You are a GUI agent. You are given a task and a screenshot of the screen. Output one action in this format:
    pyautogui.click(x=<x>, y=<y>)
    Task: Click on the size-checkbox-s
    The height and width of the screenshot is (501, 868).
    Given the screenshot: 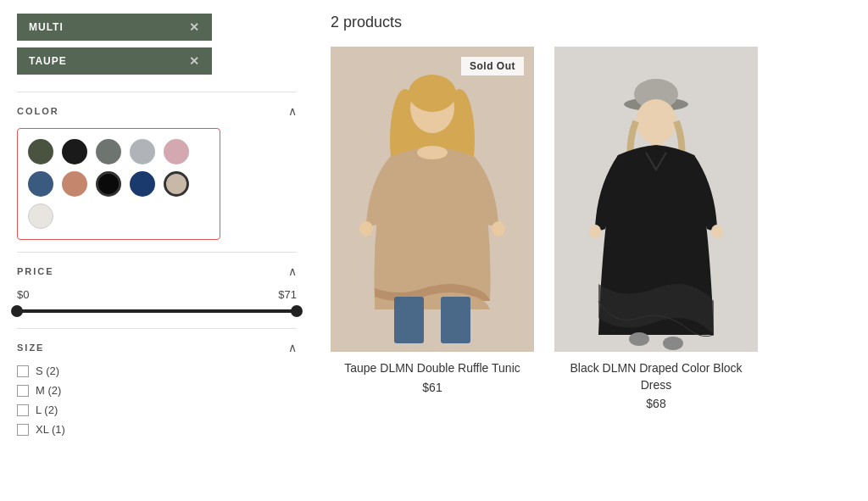 What is the action you would take?
    pyautogui.click(x=23, y=371)
    